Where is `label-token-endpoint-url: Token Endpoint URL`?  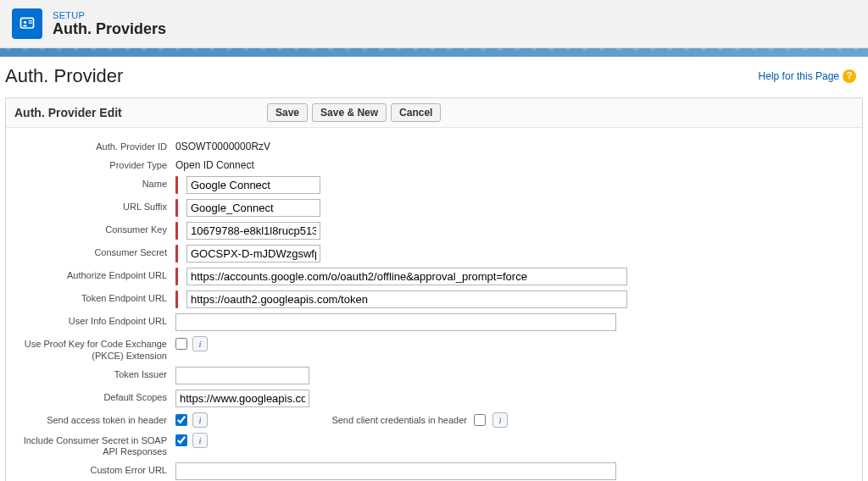
label-token-endpoint-url: Token Endpoint URL is located at coordinates (97, 297).